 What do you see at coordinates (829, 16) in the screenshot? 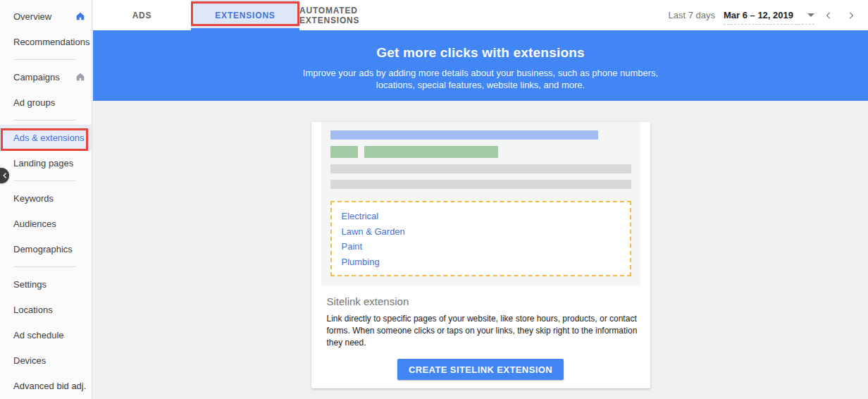
I see `previous-period-button` at bounding box center [829, 16].